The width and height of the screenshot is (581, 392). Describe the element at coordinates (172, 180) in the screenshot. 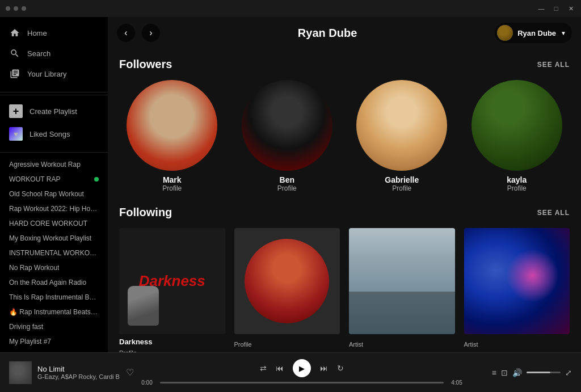

I see `profile-name: Mark` at that location.